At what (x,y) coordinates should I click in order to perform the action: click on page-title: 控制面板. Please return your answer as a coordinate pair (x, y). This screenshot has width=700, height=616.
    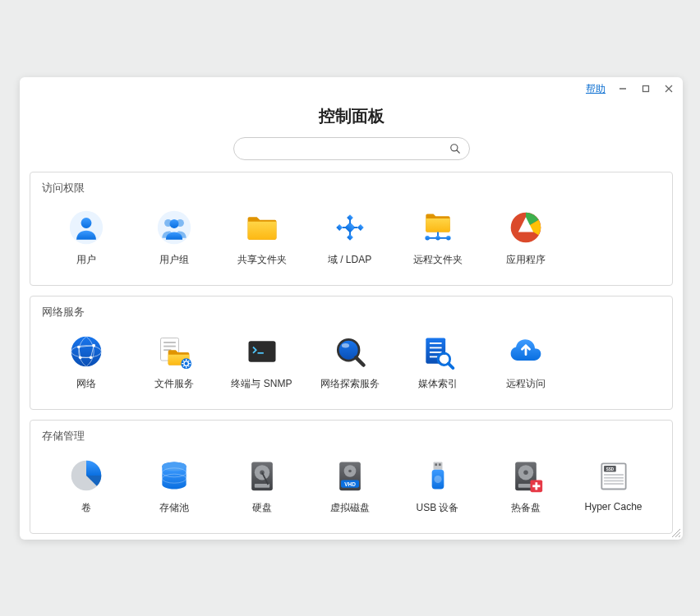
    Looking at the image, I should click on (352, 117).